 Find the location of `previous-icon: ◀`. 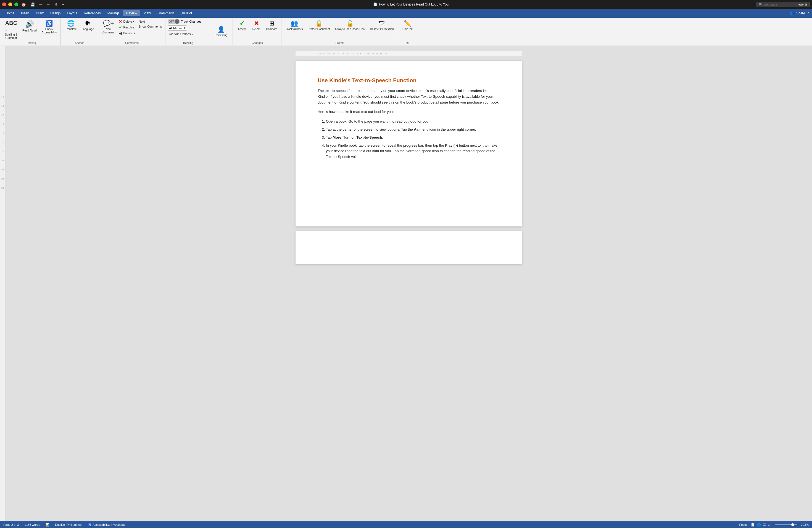

previous-icon: ◀ is located at coordinates (120, 33).